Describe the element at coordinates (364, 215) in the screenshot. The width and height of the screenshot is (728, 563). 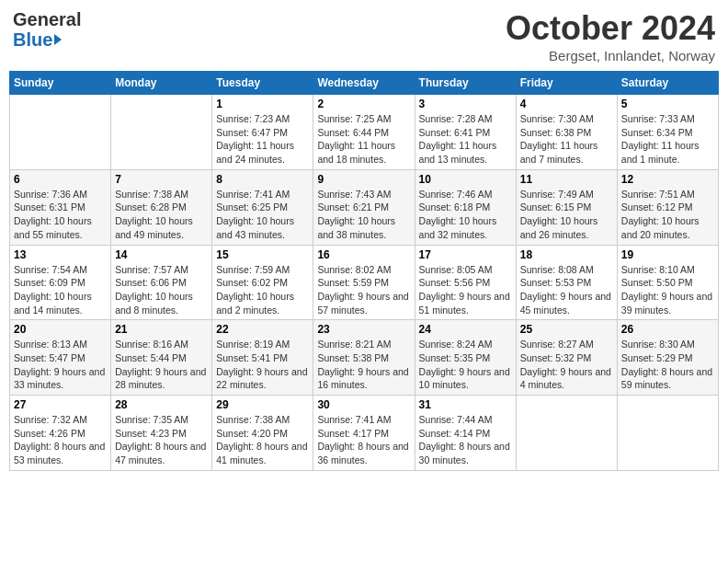
I see `day-info: Sunrise: 7:43 AM Sunset: 6:21 PM Dayligh…` at that location.